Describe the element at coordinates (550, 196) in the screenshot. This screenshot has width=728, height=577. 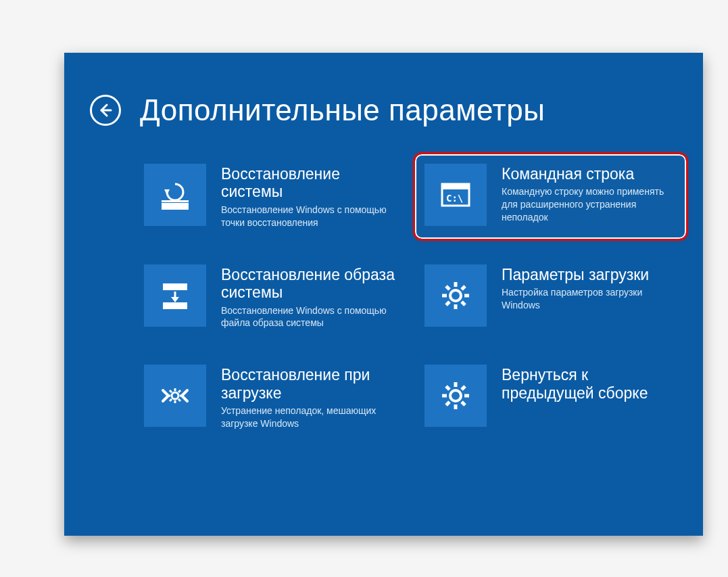
I see `option-command-prompt: C:\ Командная строка Командную строку мо…` at that location.